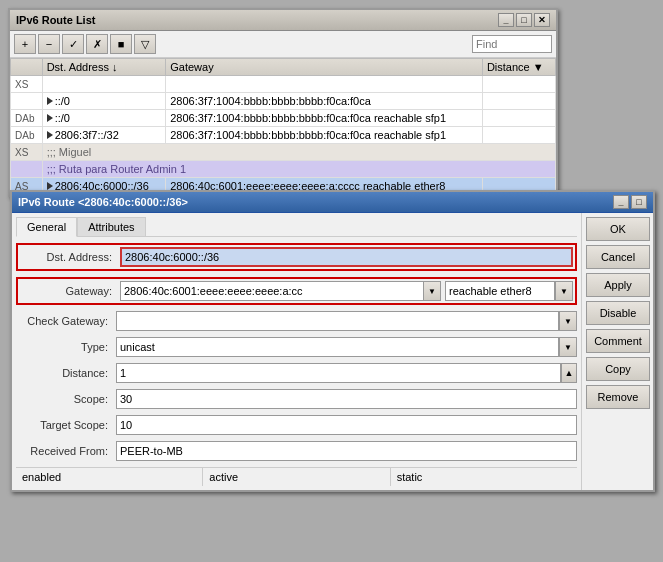 The width and height of the screenshot is (663, 562). What do you see at coordinates (56, 20) in the screenshot?
I see `list-title: IPv6 Route List` at bounding box center [56, 20].